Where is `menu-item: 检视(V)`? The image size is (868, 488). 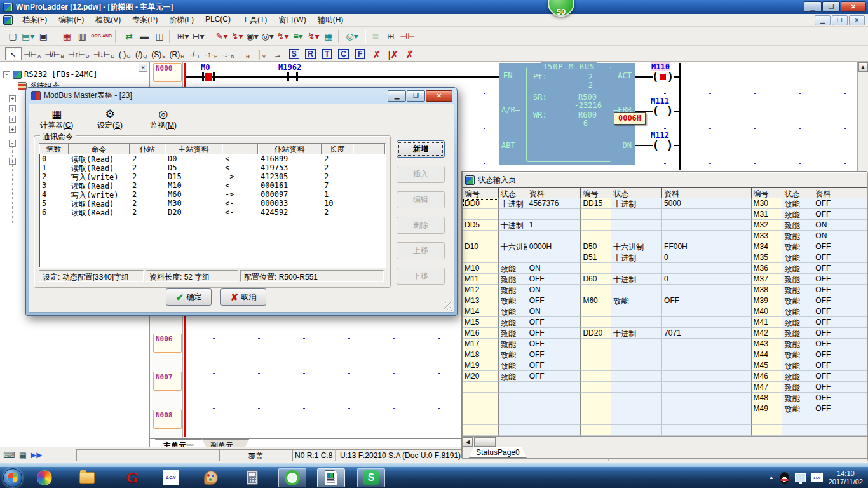
menu-item: 检视(V) is located at coordinates (108, 20).